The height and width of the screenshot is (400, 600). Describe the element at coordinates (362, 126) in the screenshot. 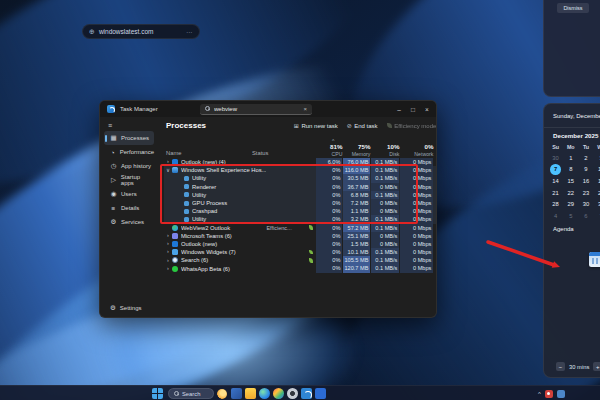

I see `end-task-button: ⊘ End task` at that location.